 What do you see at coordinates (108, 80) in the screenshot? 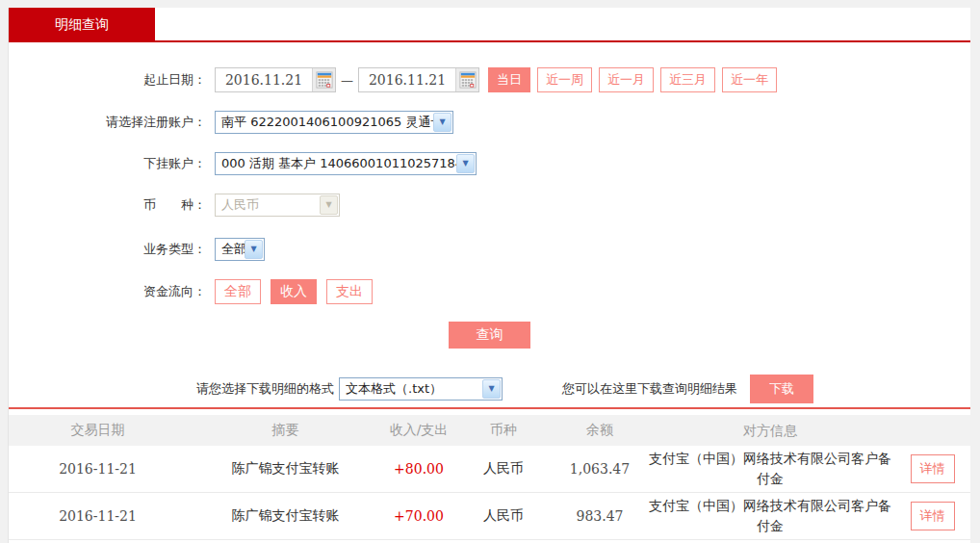
I see `date-range-label: 起止日期：` at bounding box center [108, 80].